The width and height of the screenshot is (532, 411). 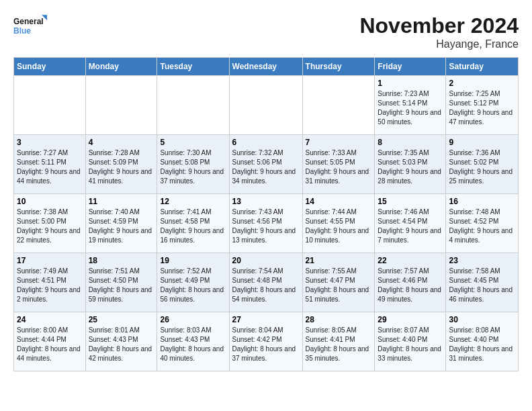 What do you see at coordinates (482, 342) in the screenshot?
I see `table-row: 30 Sunrise: 8:08 AMSunset: 4:40 PMDaylig…` at bounding box center [482, 342].